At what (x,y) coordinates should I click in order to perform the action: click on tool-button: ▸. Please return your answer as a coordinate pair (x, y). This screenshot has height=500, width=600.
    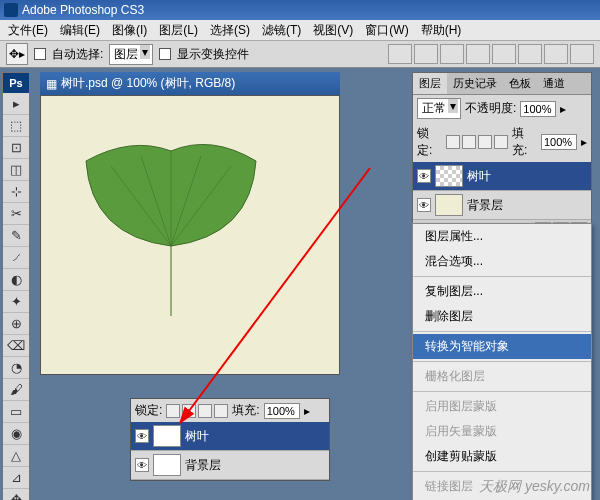
    Looking at the image, I should click on (16, 104).